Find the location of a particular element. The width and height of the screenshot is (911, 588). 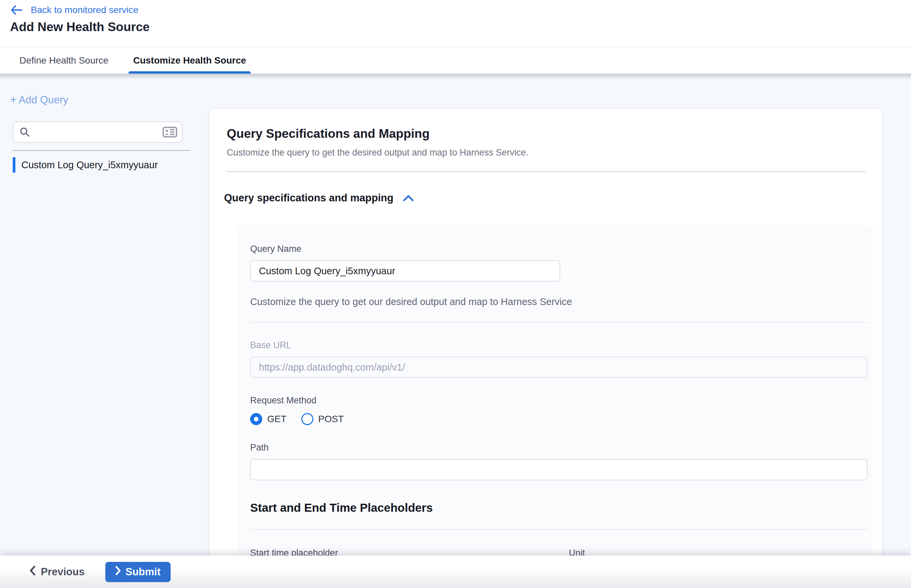

time-placeholders-heading: Start and End Time Placeholders is located at coordinates (559, 508).